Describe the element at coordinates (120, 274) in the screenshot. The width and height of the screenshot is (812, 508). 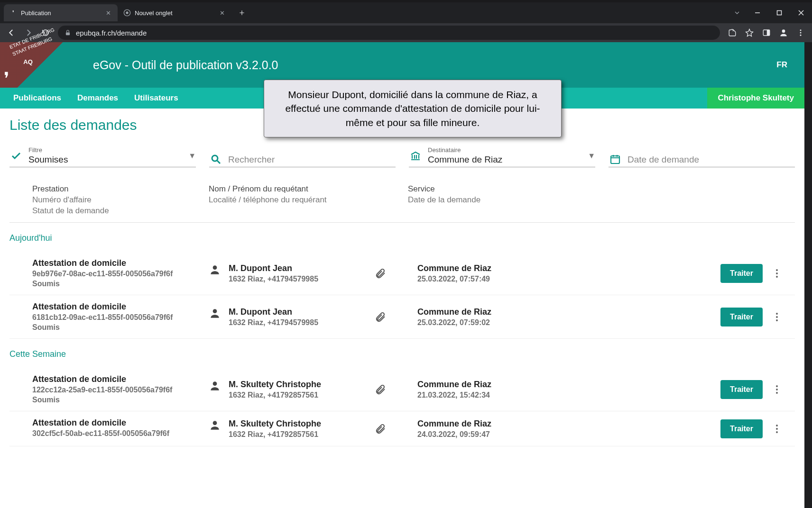
I see `affaire-id: 9eb976e7-08ac-ec11-855f-005056a79f6f` at that location.